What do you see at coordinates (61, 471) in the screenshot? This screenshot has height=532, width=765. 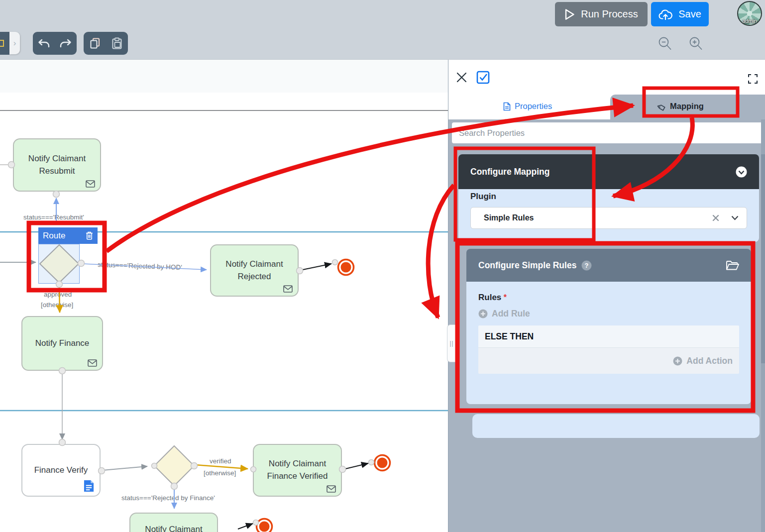 I see `node-label: Finance Verify` at bounding box center [61, 471].